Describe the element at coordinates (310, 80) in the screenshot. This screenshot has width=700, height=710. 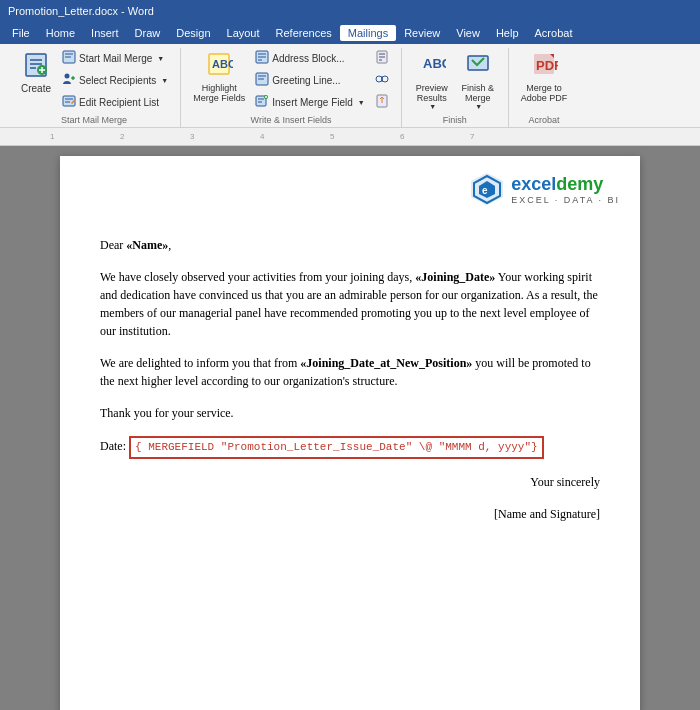
I see `greeting-line-button: Greeting Line...` at that location.